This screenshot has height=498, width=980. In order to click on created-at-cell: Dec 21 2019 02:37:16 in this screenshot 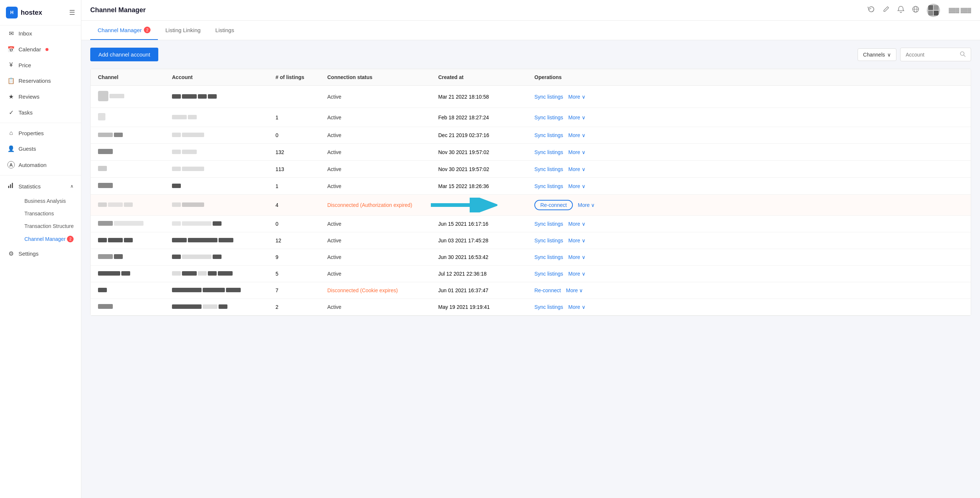, I will do `click(486, 135)`.